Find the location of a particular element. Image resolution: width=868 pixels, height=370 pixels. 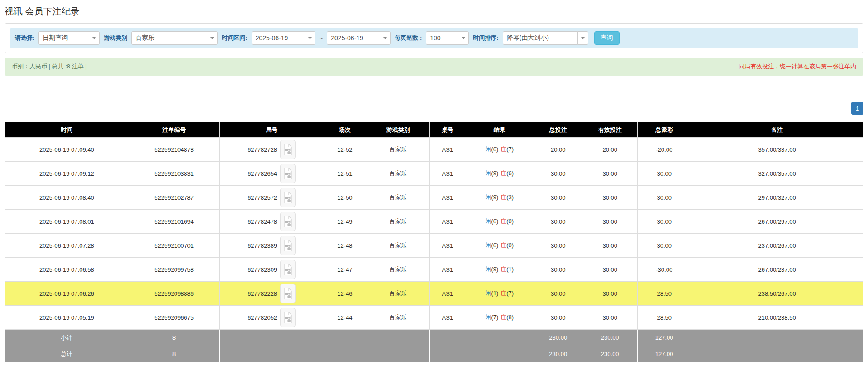

page-title: 视讯 会员下注纪录 is located at coordinates (434, 12).